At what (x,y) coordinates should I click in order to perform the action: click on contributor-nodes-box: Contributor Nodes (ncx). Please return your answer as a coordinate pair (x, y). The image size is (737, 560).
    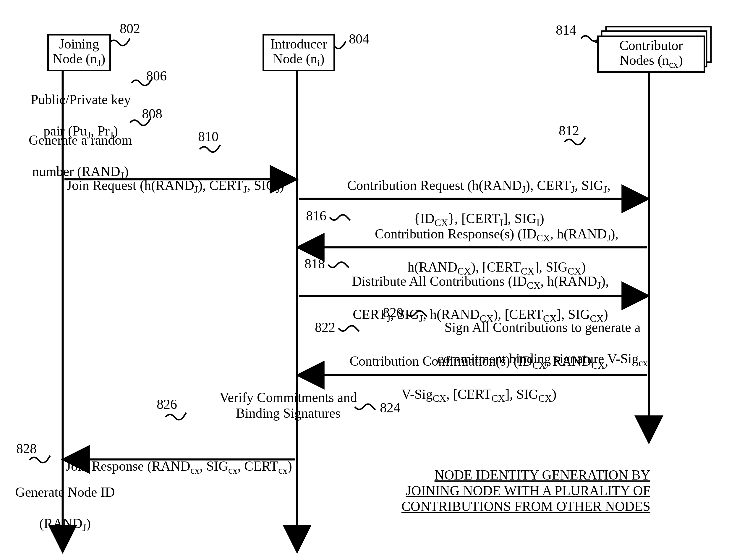
    Looking at the image, I should click on (651, 54).